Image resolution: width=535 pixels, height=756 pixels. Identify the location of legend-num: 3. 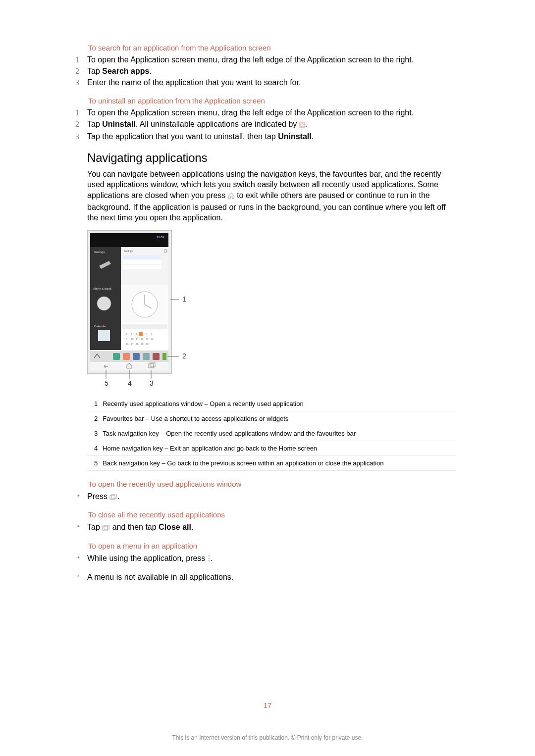
(95, 433).